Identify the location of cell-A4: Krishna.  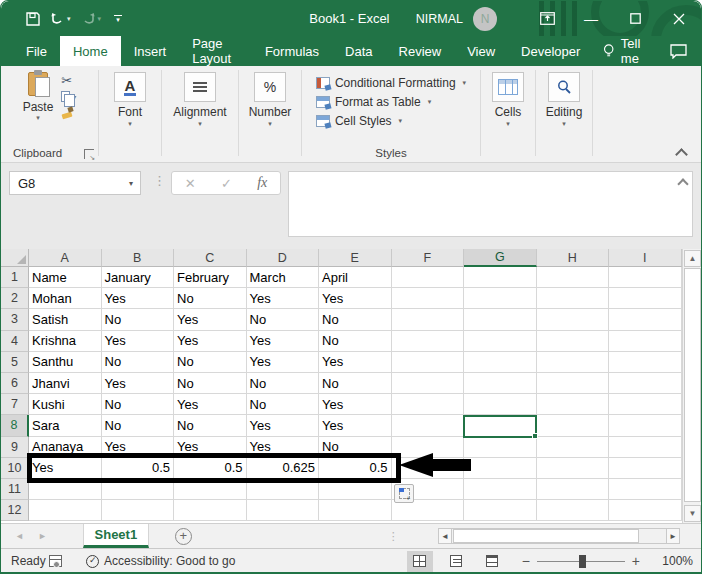
(66, 342).